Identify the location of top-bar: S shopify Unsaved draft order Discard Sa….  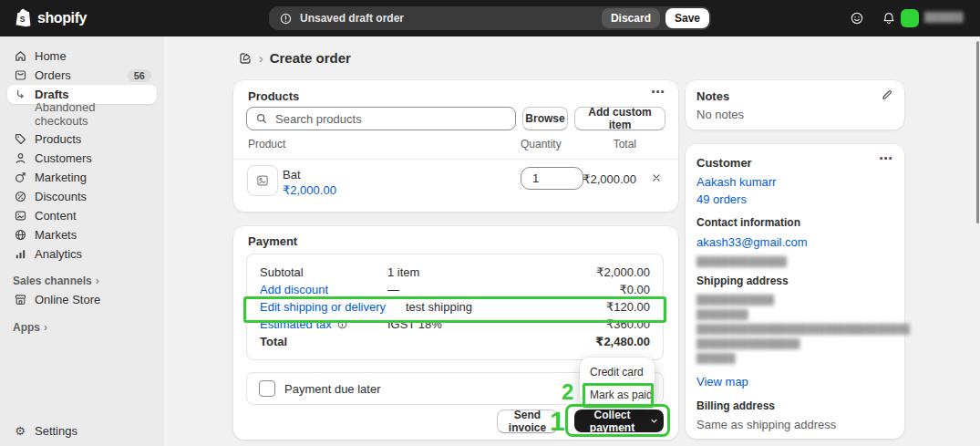
(490, 18).